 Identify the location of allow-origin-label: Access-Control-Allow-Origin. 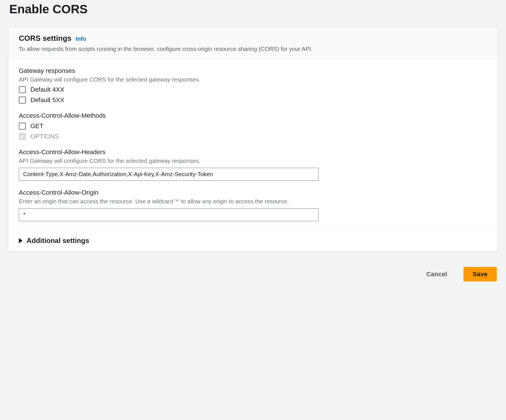
(253, 193).